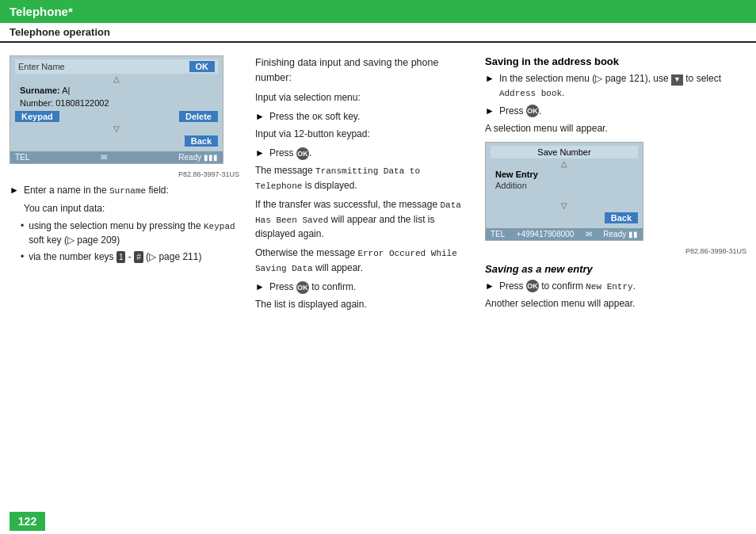  What do you see at coordinates (564, 235) in the screenshot?
I see `phone2-bottom-bar: TEL +499417908000 ✉ Ready ▮▮` at bounding box center [564, 235].